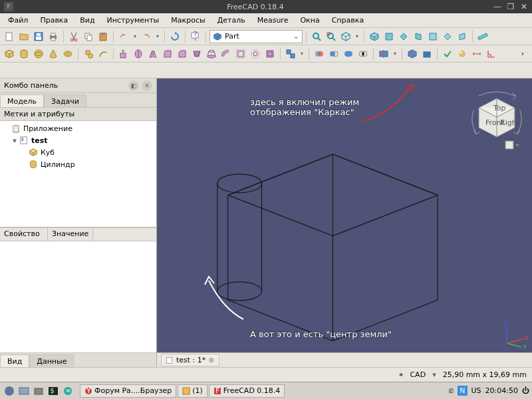  Describe the element at coordinates (310, 20) in the screenshot. I see `menu-windows: Окна` at that location.